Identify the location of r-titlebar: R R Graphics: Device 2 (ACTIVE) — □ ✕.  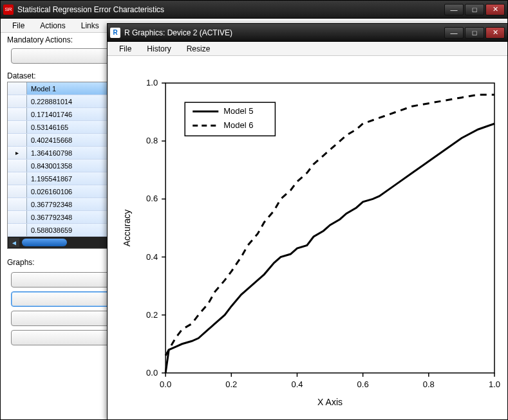
(308, 33).